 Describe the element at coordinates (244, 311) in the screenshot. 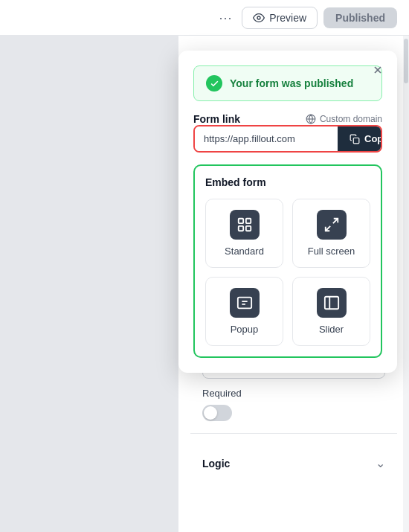

I see `embed-item-popup: Popup` at that location.